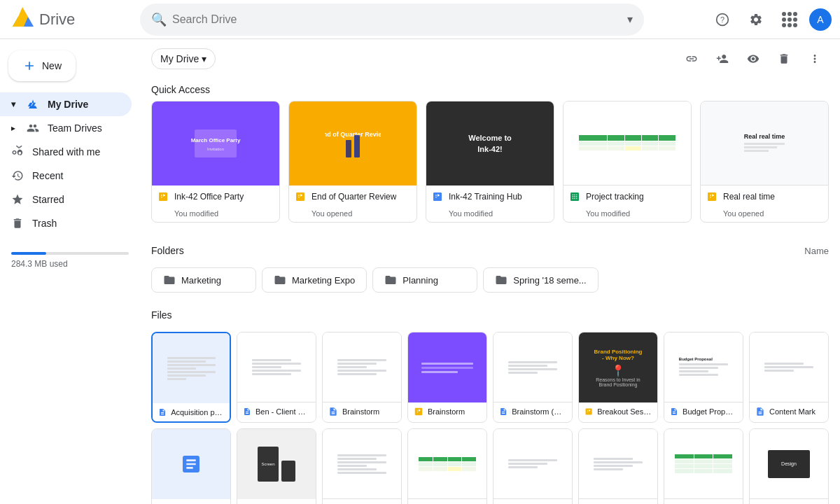 The width and height of the screenshot is (840, 504). Describe the element at coordinates (815, 59) in the screenshot. I see `more-options-button` at that location.